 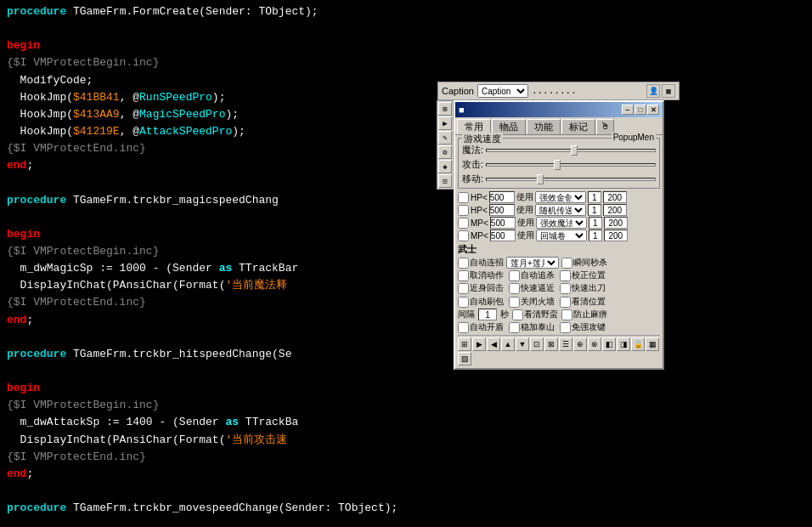 I want to click on wu-cb-chudao, so click(x=566, y=289).